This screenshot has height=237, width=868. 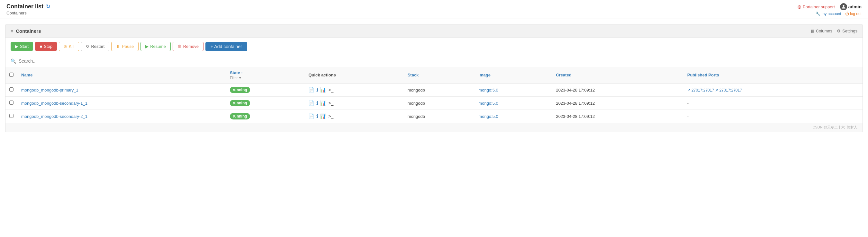 What do you see at coordinates (434, 9) in the screenshot?
I see `top-header: Container list ↻ Containers ⊗ Portainer …` at bounding box center [434, 9].